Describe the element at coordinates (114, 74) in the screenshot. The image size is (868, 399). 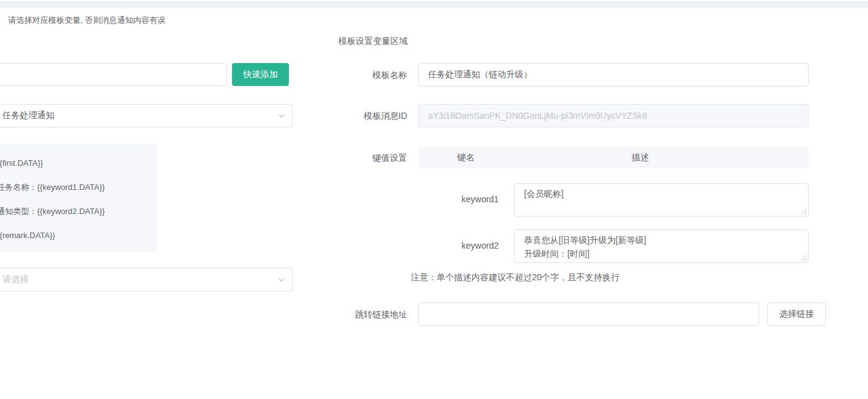
I see `quick-add-input` at that location.